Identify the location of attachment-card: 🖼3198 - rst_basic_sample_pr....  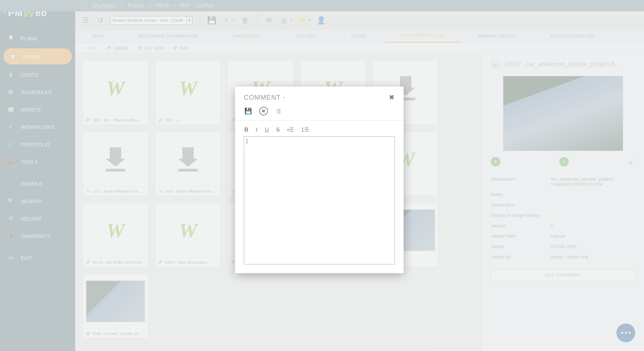
(116, 306).